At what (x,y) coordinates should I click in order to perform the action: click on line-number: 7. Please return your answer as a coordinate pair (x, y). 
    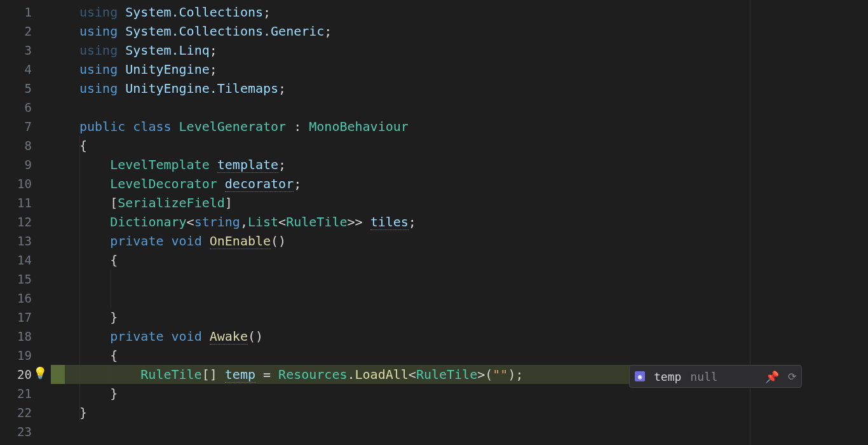
    Looking at the image, I should click on (25, 127).